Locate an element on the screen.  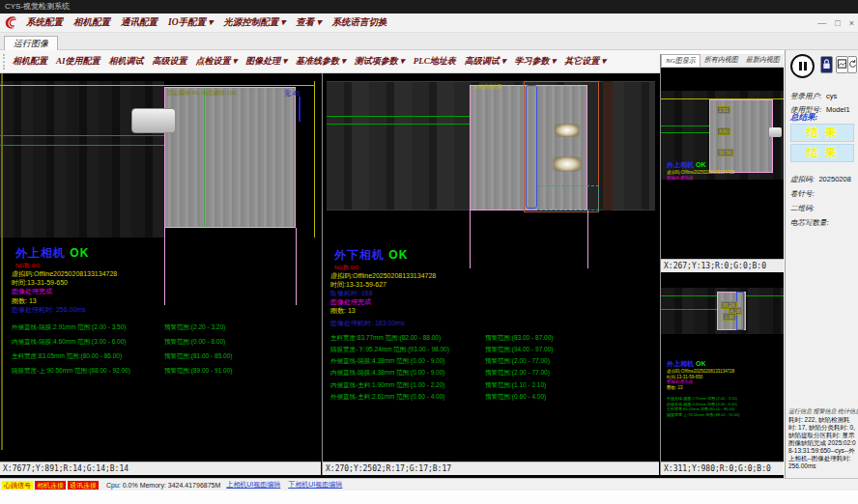
info-tabs: 运行信息 报警信息 统计信息 is located at coordinates (823, 411).